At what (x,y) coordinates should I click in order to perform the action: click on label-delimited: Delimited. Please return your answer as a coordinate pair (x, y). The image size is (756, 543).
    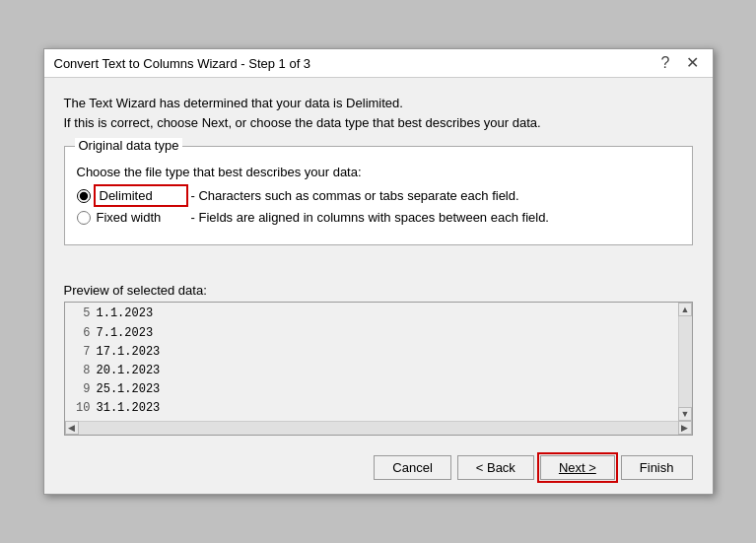
    Looking at the image, I should click on (141, 195).